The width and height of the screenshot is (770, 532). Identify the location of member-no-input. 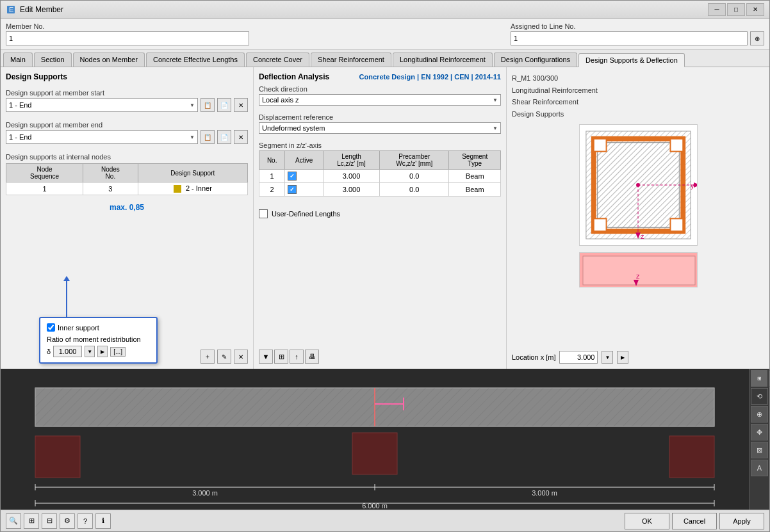
(127, 38).